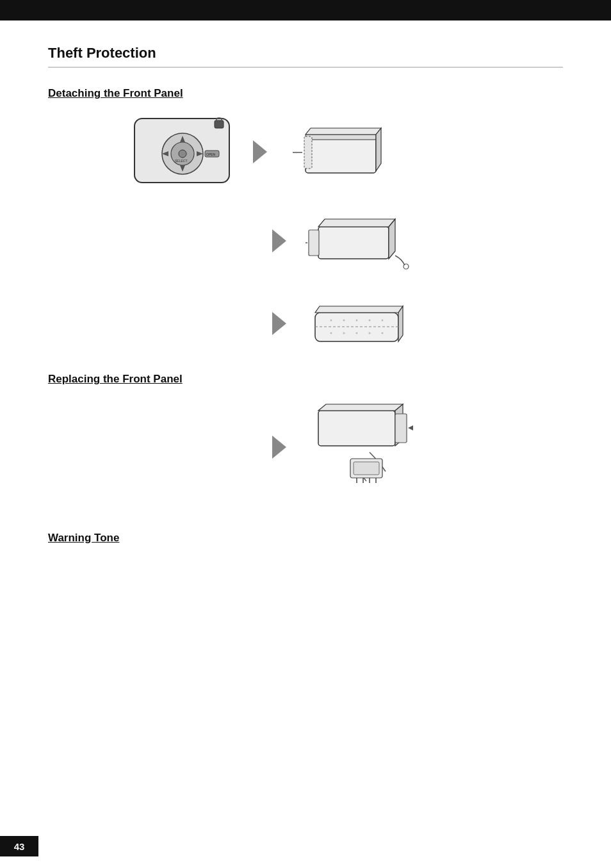  I want to click on page-number-box: 43, so click(19, 846).